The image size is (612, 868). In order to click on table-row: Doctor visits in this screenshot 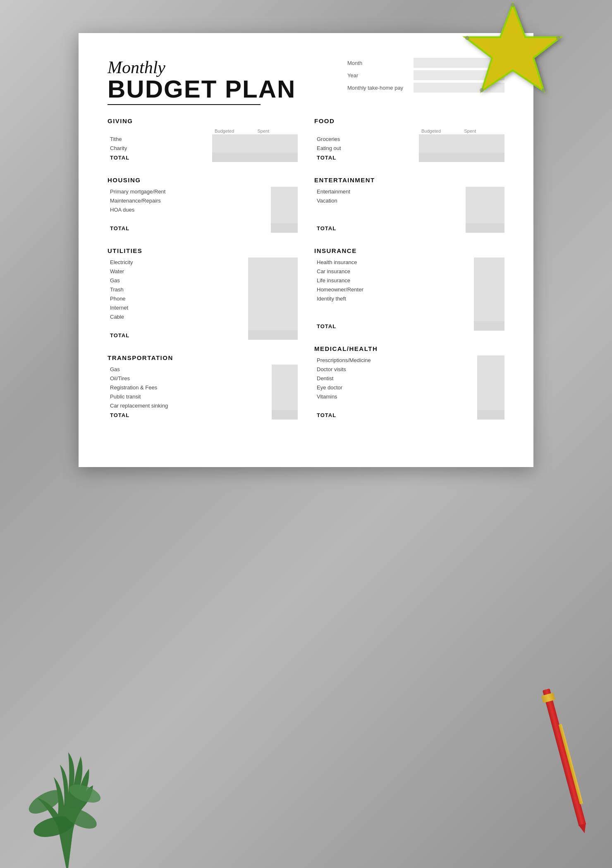, I will do `click(409, 369)`.